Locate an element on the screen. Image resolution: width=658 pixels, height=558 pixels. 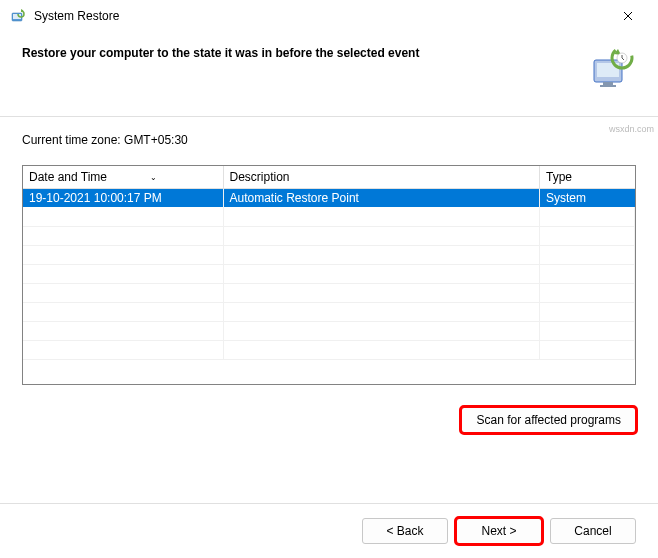
system-restore-icon is located at coordinates (18, 16).